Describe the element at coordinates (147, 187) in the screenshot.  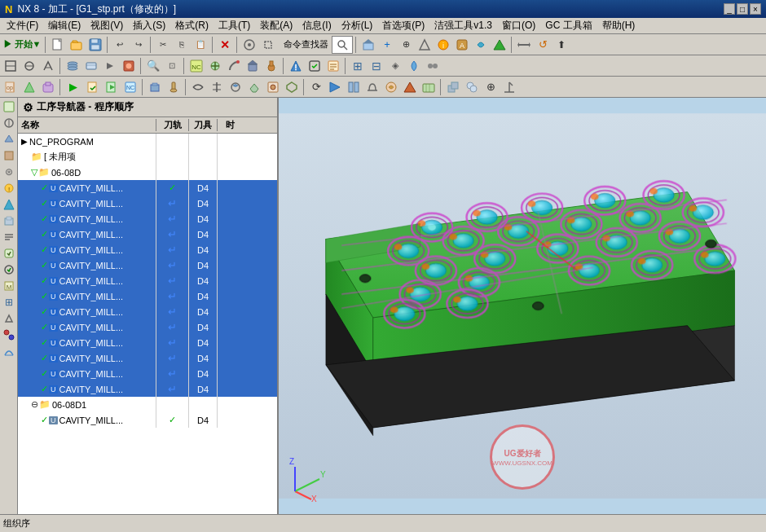
I see `tree-row-op-1: ✓ U CAVITY_MILL... ✓ D4` at that location.